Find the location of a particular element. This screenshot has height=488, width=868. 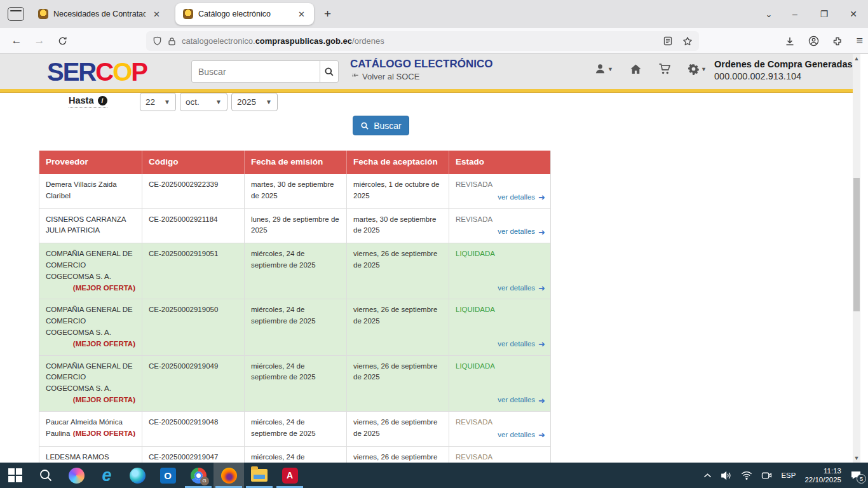

scroll-down-icon: ▼ is located at coordinates (857, 458).